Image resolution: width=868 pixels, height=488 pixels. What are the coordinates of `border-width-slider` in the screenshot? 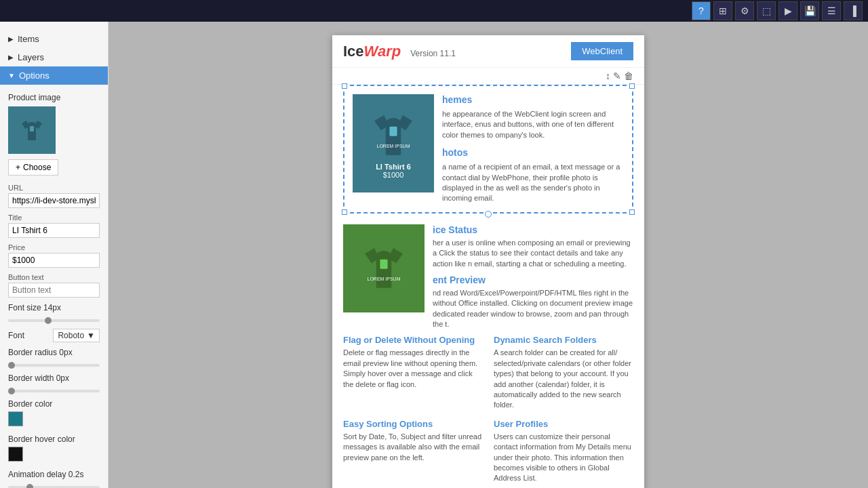 It's located at (54, 391).